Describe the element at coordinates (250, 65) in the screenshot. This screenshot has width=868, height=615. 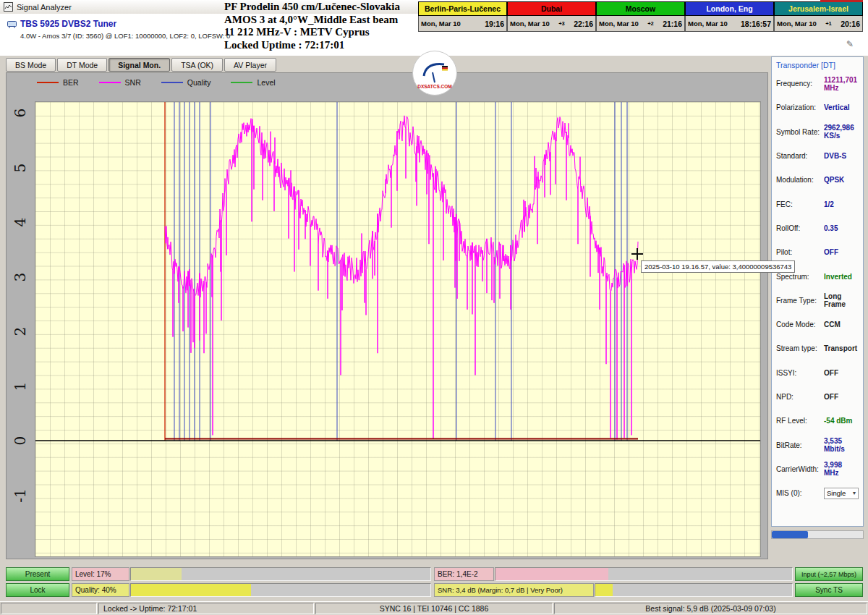
I see `tab-av-player: AV Player` at that location.